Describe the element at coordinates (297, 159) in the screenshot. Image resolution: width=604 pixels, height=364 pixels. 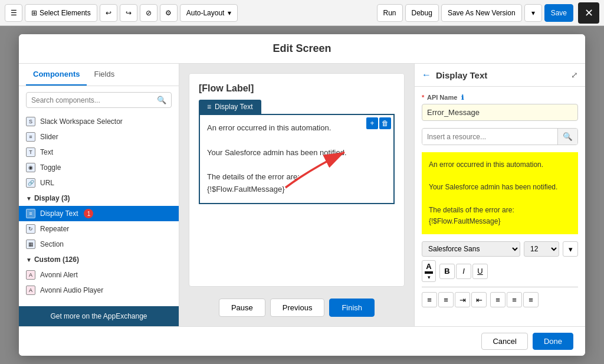
I see `display-text-box: + 🗑 An error occurred in this automation…` at that location.